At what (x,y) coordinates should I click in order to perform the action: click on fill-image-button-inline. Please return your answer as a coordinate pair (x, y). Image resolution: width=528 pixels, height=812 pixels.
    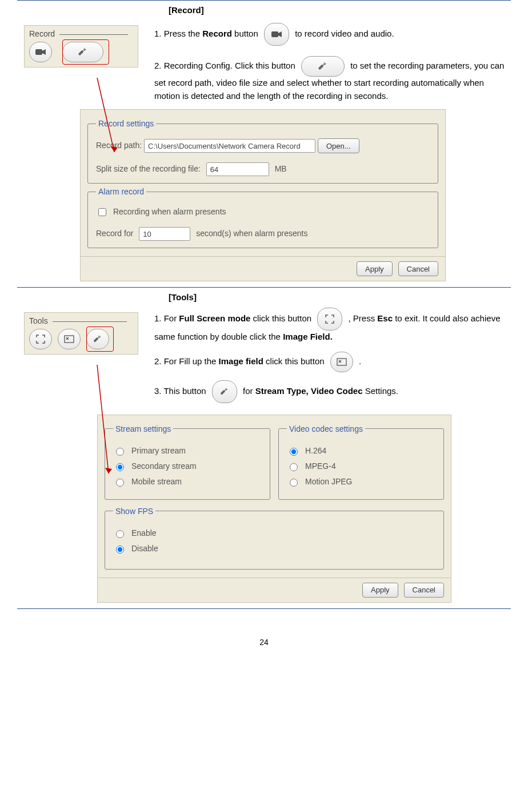
    Looking at the image, I should click on (342, 362).